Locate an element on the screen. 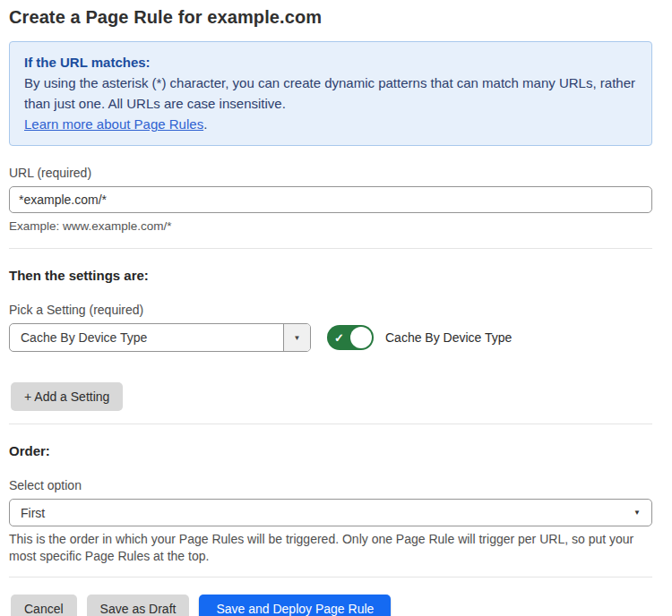  setting-dropdown: Cache By Device Type ▼ is located at coordinates (159, 338).